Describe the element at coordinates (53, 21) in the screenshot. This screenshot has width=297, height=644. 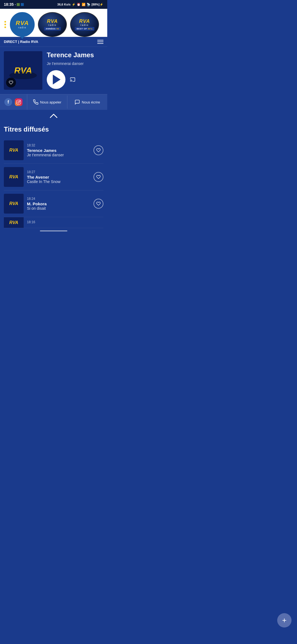
I see `annees90-rva-text: RVA` at that location.